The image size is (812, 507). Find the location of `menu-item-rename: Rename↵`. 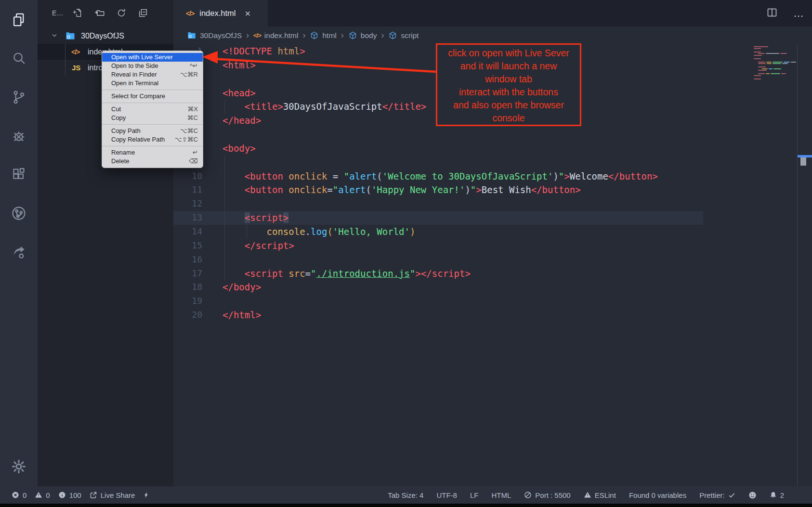

menu-item-rename: Rename↵ is located at coordinates (152, 153).